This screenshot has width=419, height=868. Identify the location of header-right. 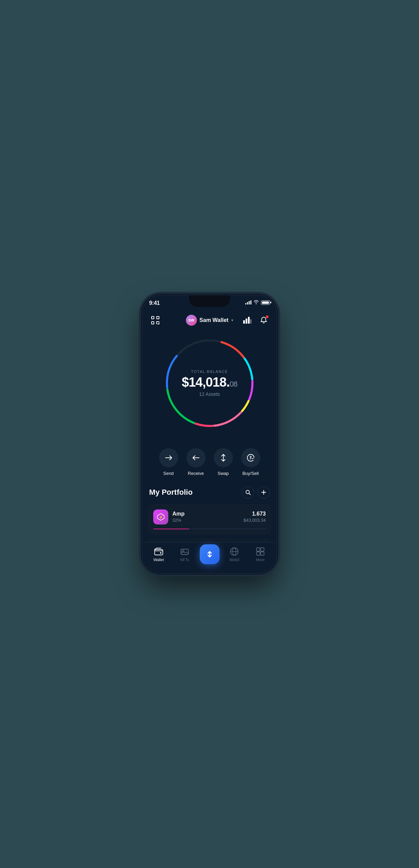
(256, 320).